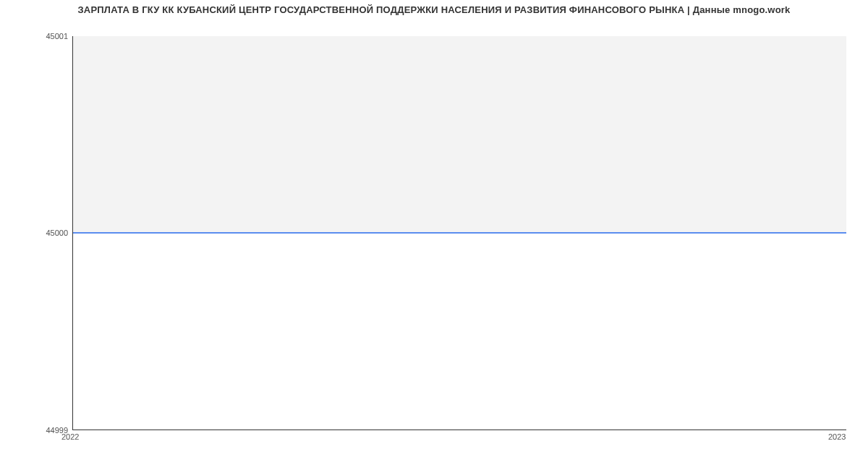 The width and height of the screenshot is (868, 470). I want to click on x-tick-end: 2023, so click(837, 437).